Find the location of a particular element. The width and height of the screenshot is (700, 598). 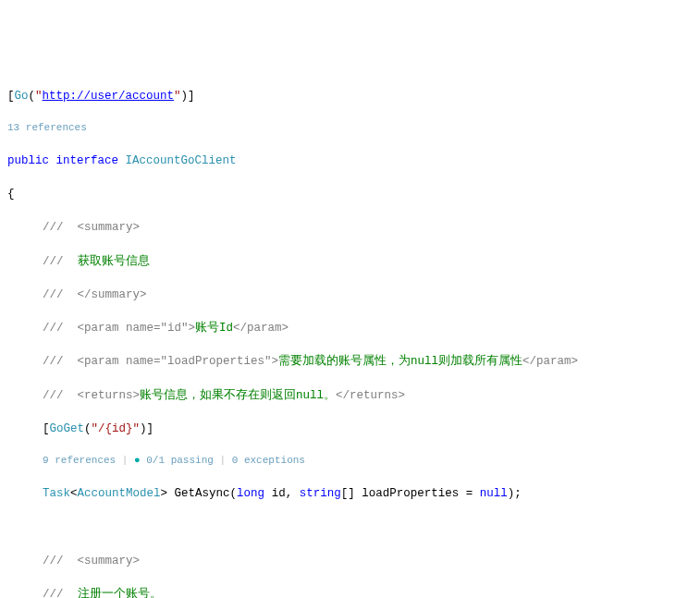

brace-open: { is located at coordinates (353, 194).